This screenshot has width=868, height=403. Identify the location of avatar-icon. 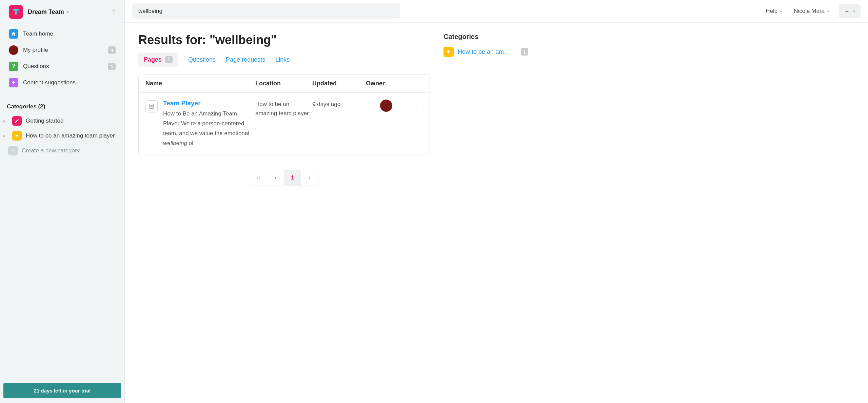
(14, 50).